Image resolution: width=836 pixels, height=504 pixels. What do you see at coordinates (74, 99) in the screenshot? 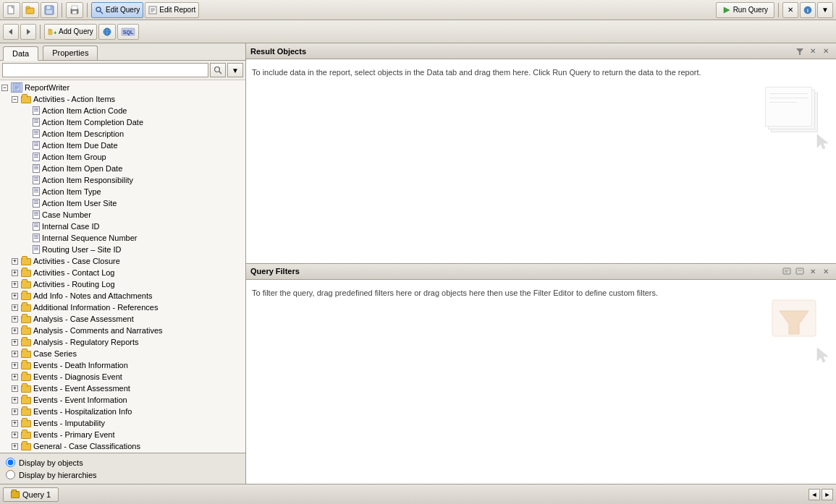
I see `activities-action-label: Activities - Action Items` at bounding box center [74, 99].